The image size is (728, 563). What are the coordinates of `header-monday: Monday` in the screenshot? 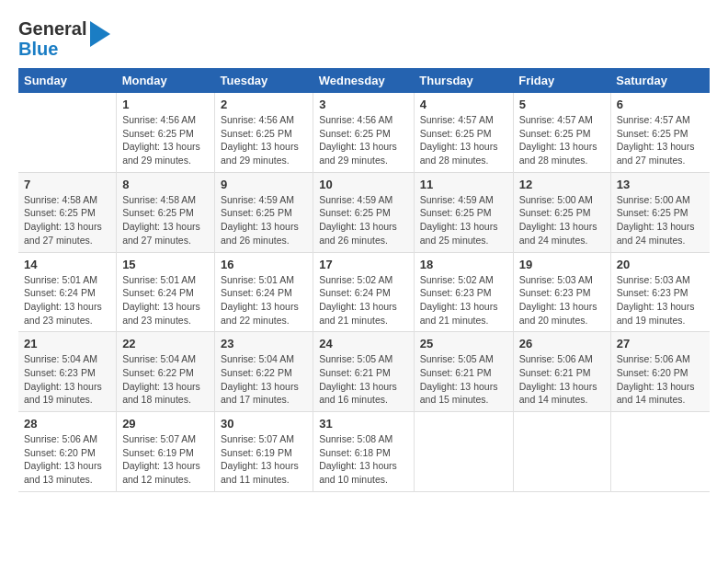 It's located at (165, 81).